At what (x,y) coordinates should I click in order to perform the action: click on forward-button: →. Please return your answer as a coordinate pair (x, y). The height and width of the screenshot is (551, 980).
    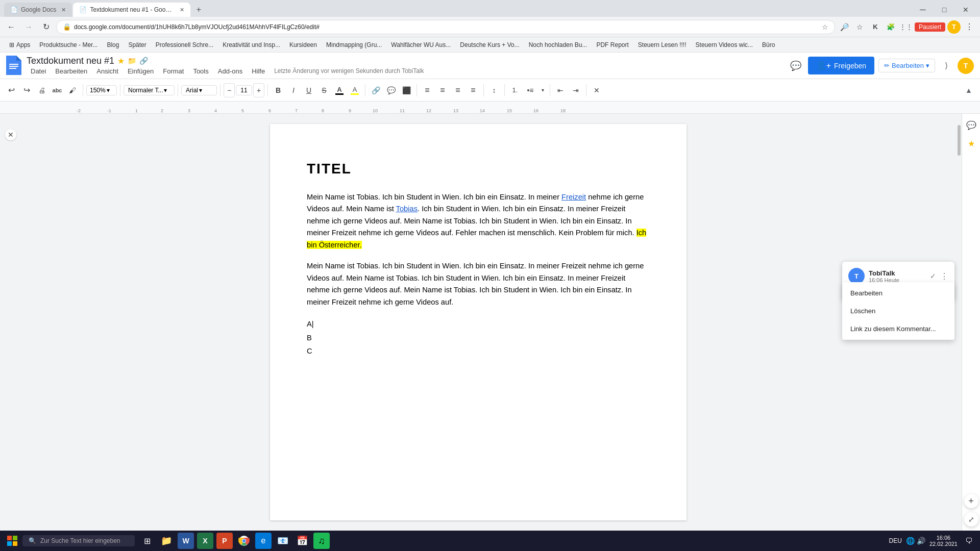
    Looking at the image, I should click on (29, 27).